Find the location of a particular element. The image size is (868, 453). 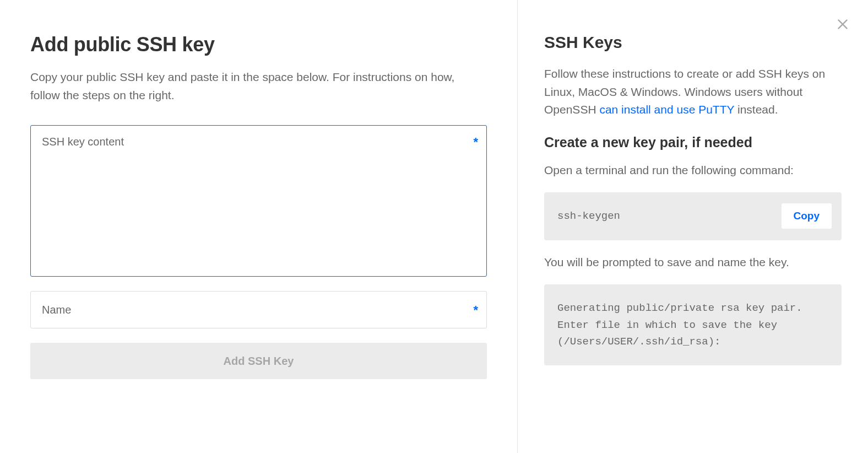

close-button is located at coordinates (843, 24).